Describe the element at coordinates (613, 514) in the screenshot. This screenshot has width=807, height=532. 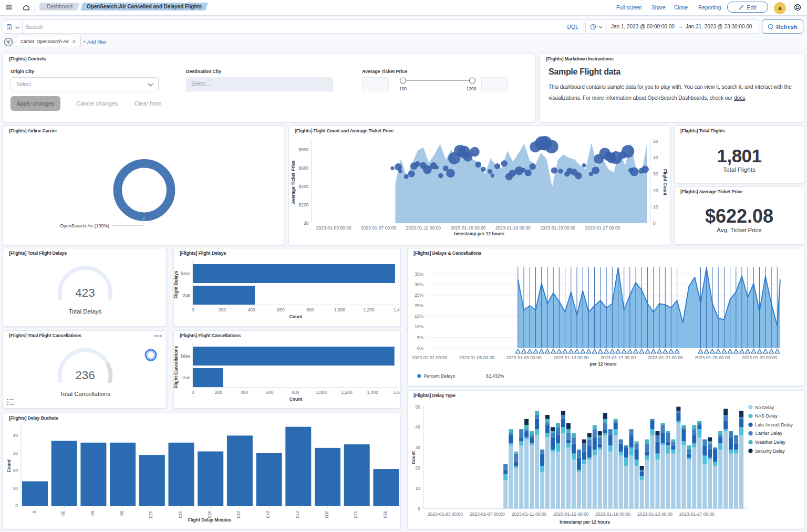
I see `svg-text: 2023-01-19 00:00` at that location.